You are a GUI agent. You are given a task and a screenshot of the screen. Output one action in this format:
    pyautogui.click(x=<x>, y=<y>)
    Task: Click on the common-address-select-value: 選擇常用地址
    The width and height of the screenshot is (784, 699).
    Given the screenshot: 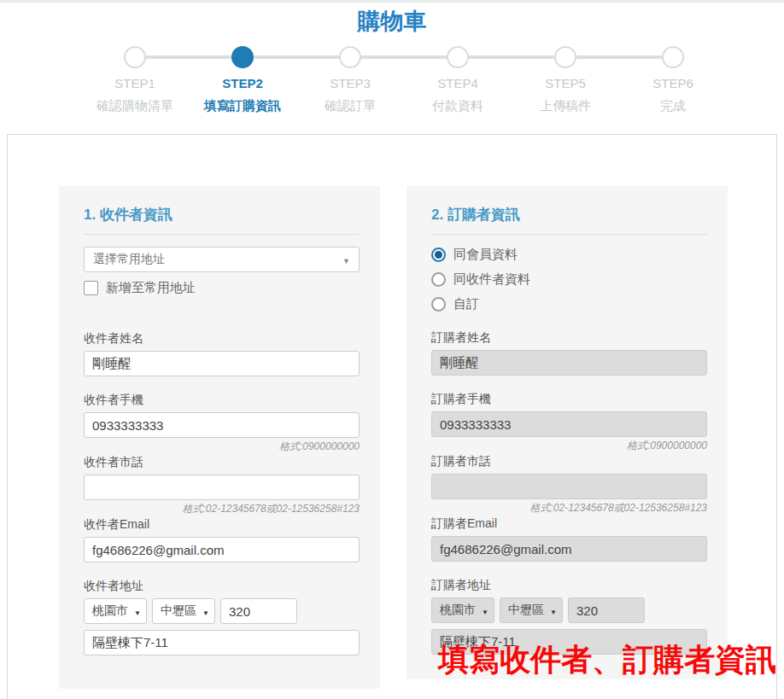 What is the action you would take?
    pyautogui.click(x=129, y=259)
    